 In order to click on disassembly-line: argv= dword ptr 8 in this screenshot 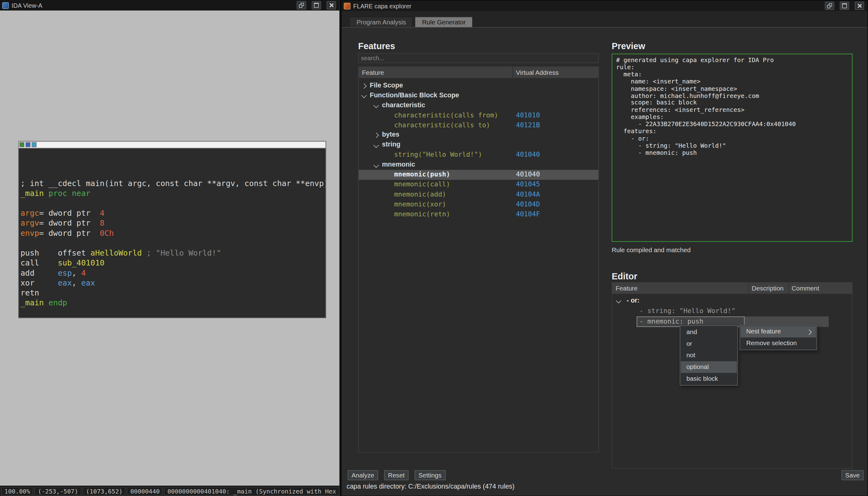, I will do `click(173, 223)`.